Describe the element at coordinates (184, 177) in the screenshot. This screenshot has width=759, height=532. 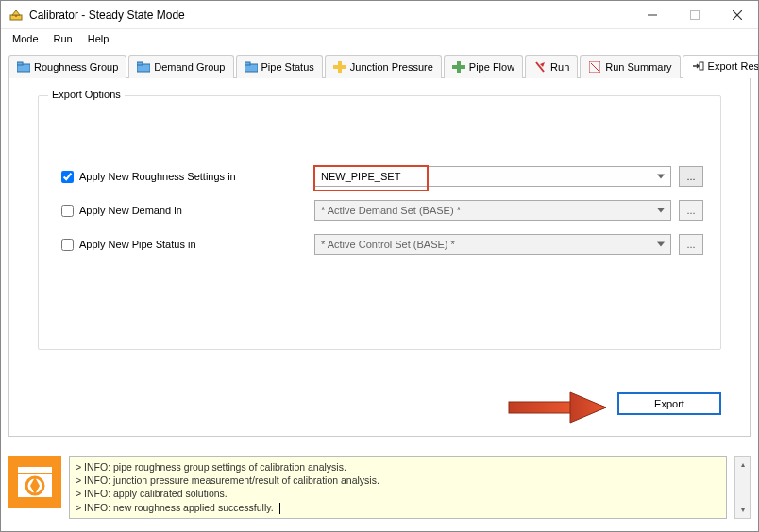
I see `checkbox-roughness-label: Apply New Roughness Settings in` at that location.